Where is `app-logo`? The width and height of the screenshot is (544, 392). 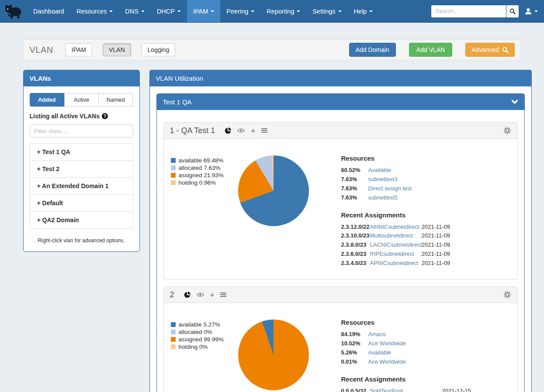 app-logo is located at coordinates (14, 11).